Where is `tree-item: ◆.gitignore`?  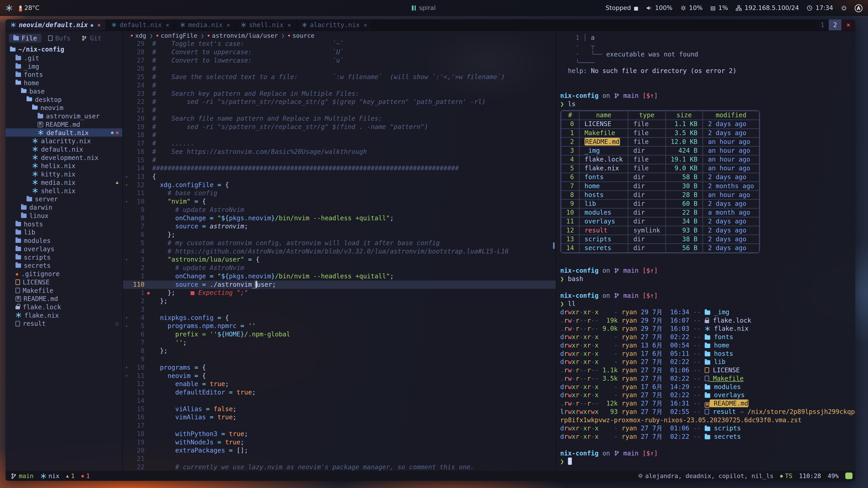
tree-item: ◆.gitignore is located at coordinates (64, 273).